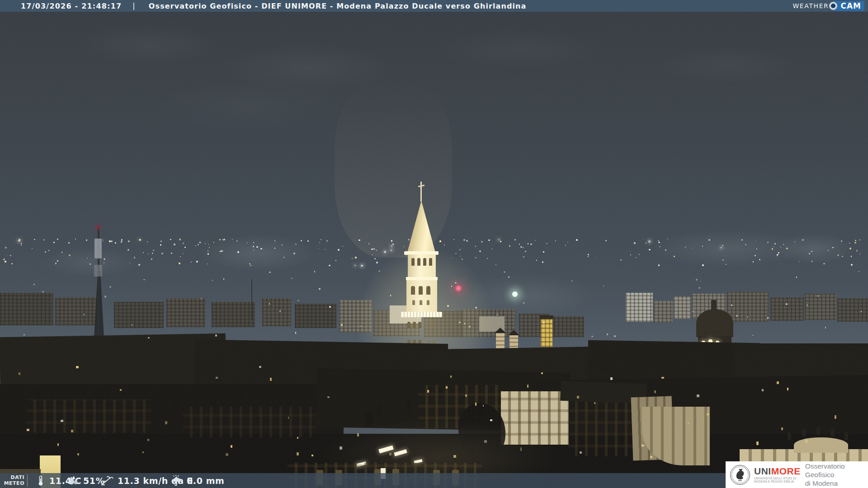  Describe the element at coordinates (14, 477) in the screenshot. I see `dati-meteo-line1: DATI` at that location.